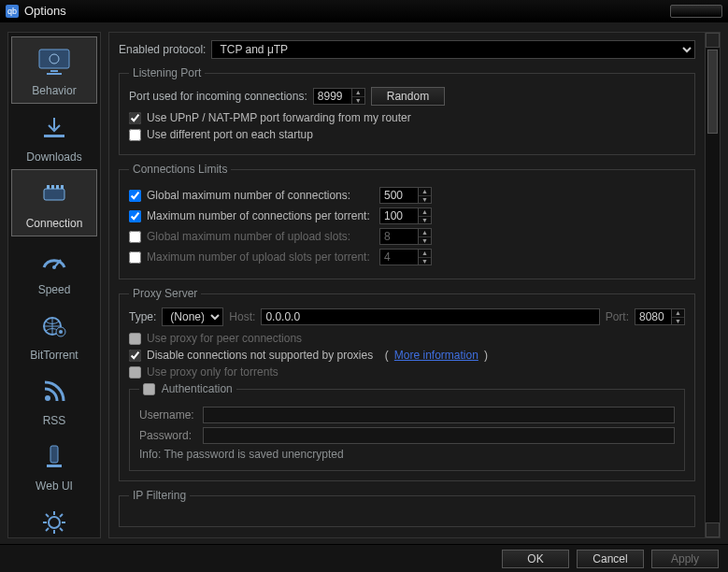 Image resolution: width=728 pixels, height=572 pixels. What do you see at coordinates (430, 317) in the screenshot?
I see `proxy-host-input` at bounding box center [430, 317].